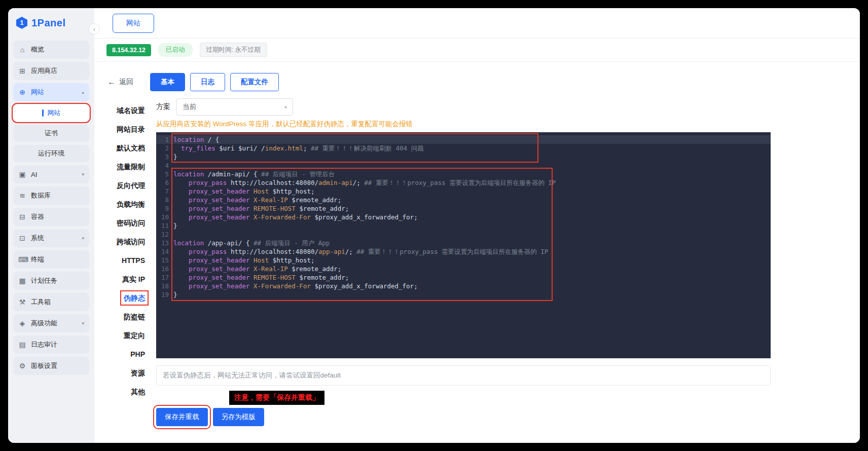 This screenshot has width=868, height=451. I want to click on terminal-icon: ⌨, so click(22, 259).